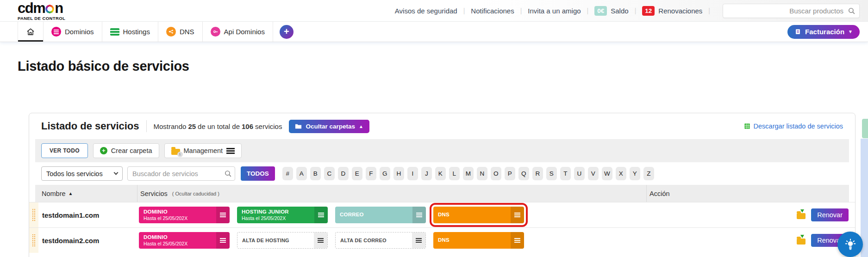 The width and height of the screenshot is (868, 257). I want to click on notifications-link: Notificaciones, so click(493, 11).